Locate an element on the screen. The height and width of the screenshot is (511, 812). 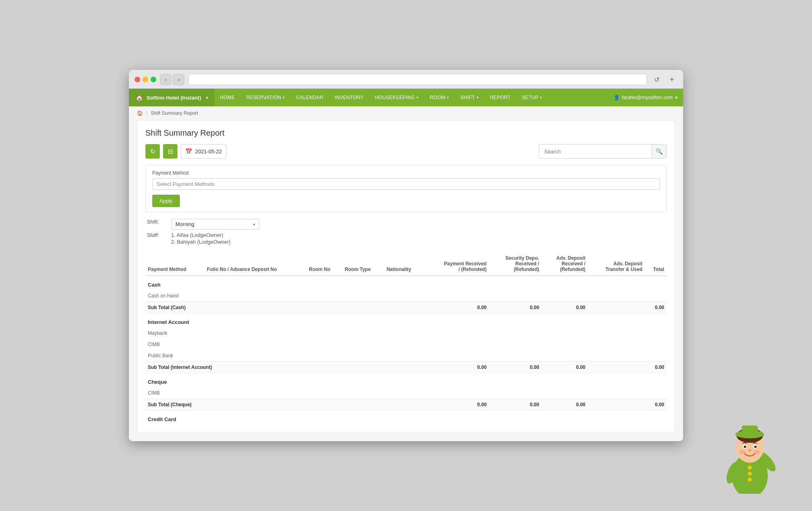
nav-setup: SETUP ▾ is located at coordinates (532, 98).